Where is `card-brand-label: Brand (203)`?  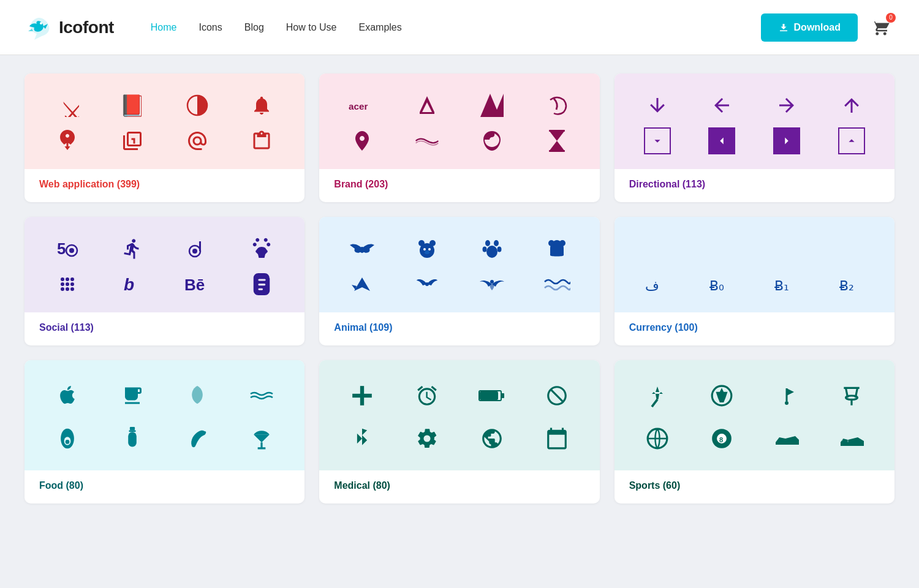 card-brand-label: Brand (203) is located at coordinates (460, 186).